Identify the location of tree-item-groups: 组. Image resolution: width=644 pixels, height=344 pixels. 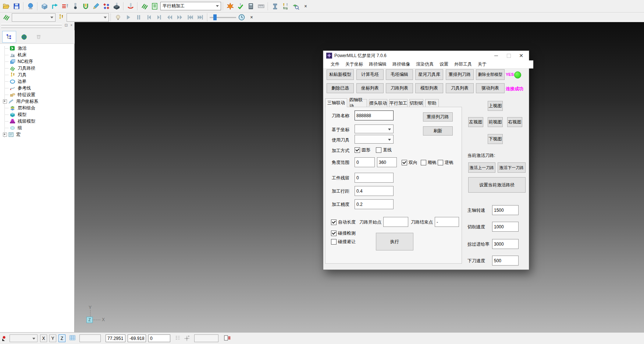
(11, 128).